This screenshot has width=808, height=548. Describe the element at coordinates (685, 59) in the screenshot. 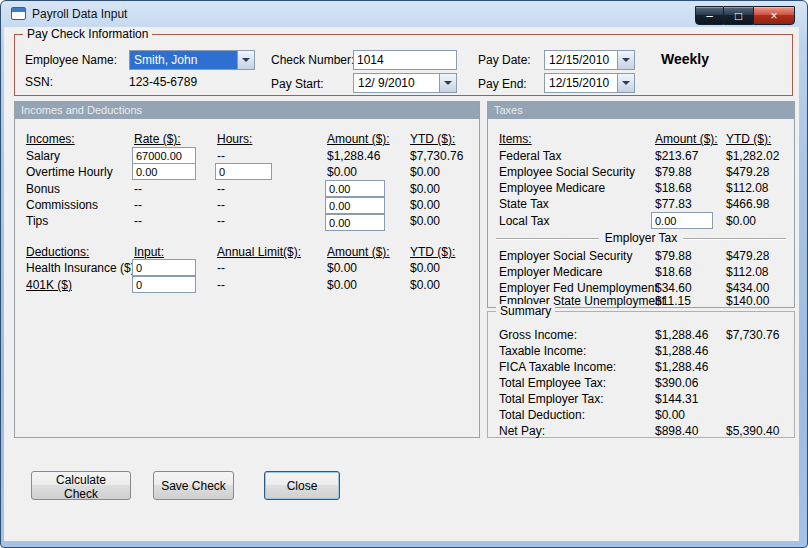

I see `pay-frequency-label: Weekly` at that location.